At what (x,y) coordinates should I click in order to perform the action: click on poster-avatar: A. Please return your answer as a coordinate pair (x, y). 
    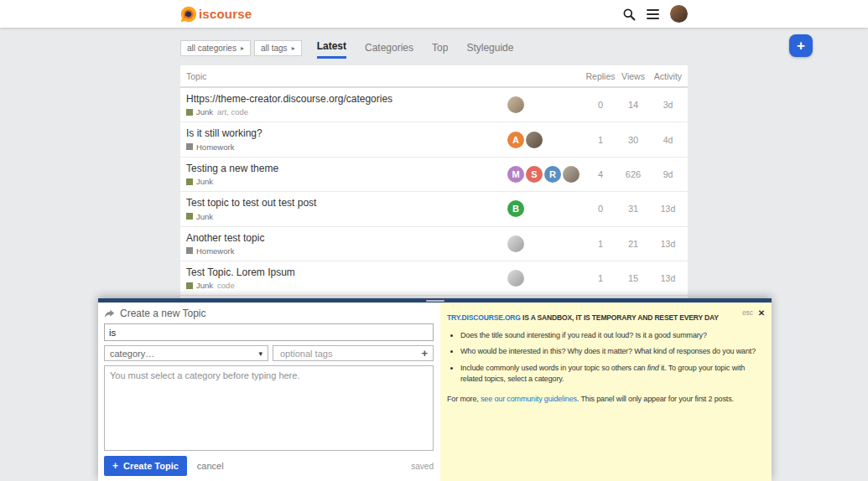
    Looking at the image, I should click on (516, 140).